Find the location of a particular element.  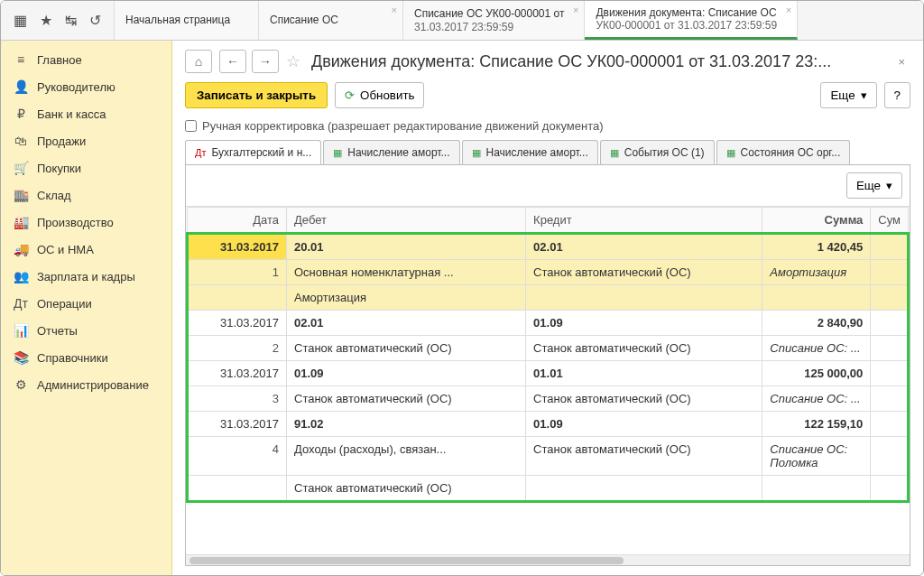

sidebar-item-purchases: 🛒Покупки is located at coordinates (87, 168).